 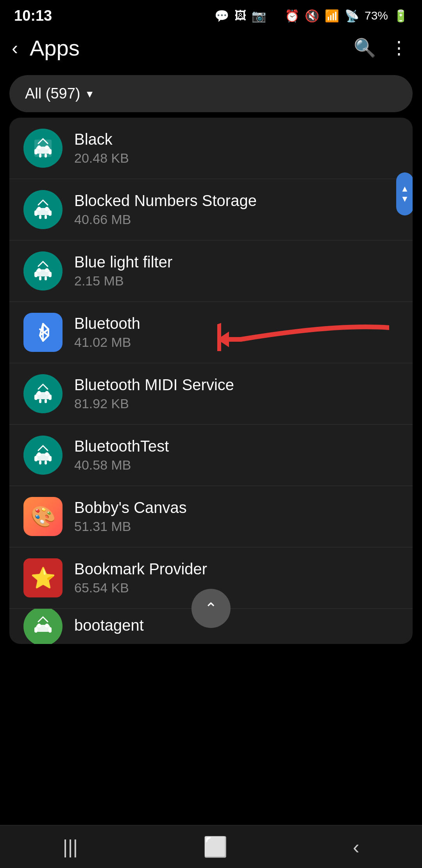 I want to click on app-size: 81.92 KB, so click(x=236, y=404).